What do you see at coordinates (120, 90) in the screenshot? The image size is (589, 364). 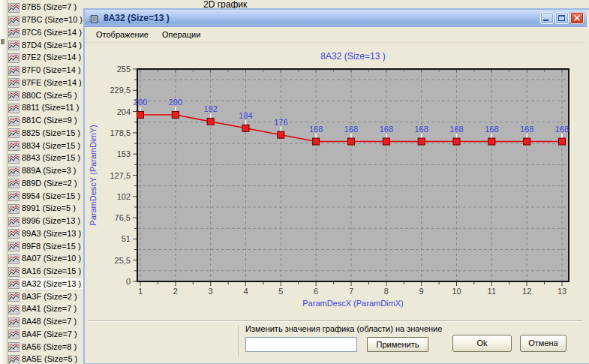 I see `y-tick-label: 229,5` at bounding box center [120, 90].